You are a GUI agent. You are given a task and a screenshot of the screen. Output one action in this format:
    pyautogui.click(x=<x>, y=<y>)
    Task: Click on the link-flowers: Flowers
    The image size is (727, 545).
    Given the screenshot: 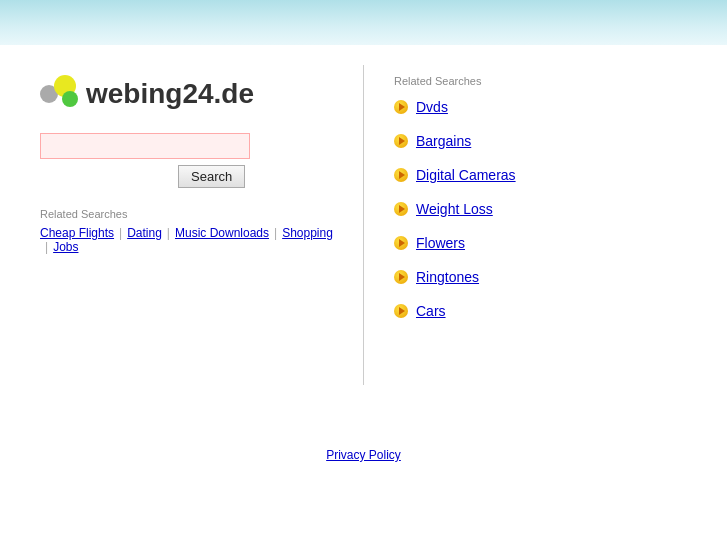 What is the action you would take?
    pyautogui.click(x=440, y=243)
    